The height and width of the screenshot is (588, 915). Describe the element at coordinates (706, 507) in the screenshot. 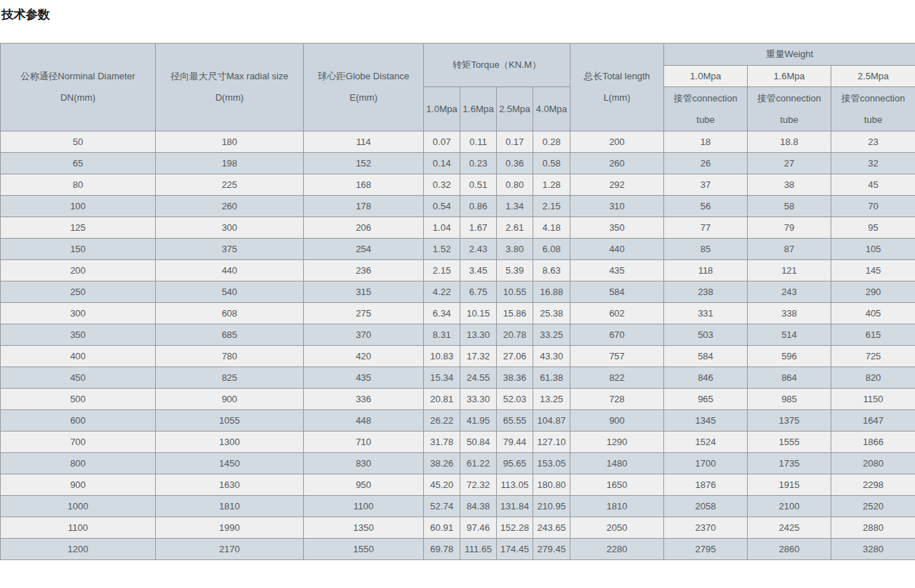

I see `table-cell: 2058` at that location.